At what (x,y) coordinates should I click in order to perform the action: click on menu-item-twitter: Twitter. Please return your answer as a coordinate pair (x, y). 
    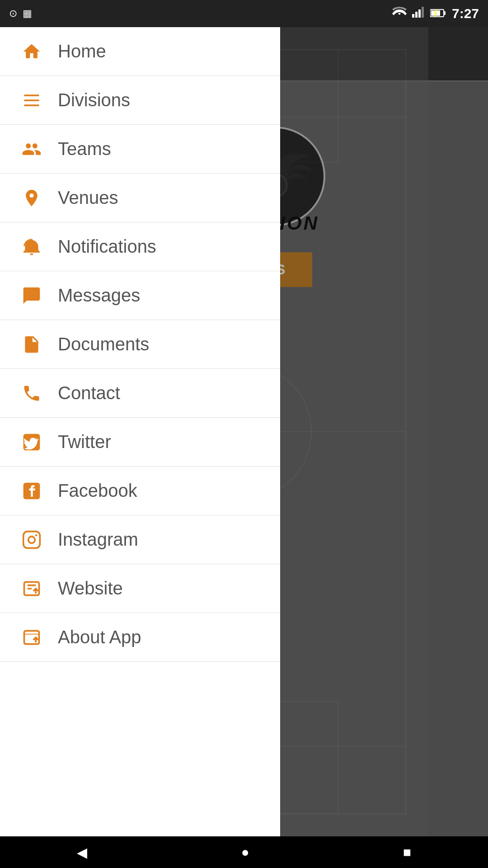
    Looking at the image, I should click on (140, 442).